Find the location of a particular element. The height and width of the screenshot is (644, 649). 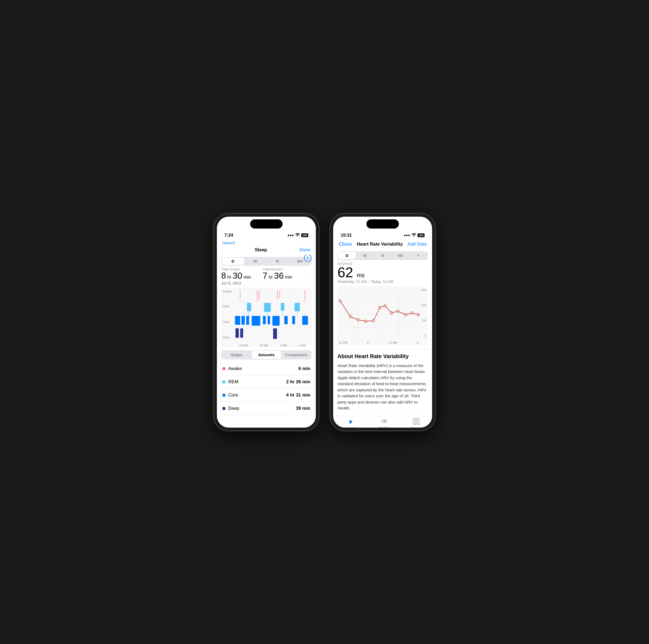

hrv-time-6: 6 is located at coordinates (367, 343).